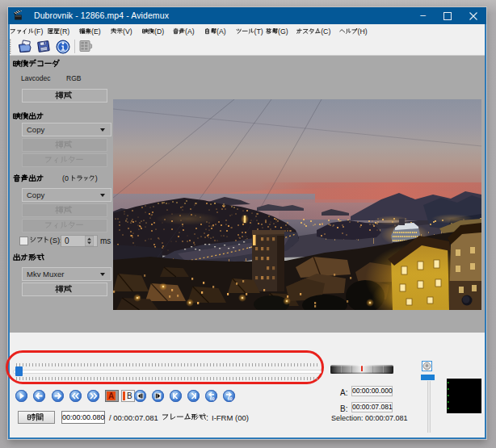  I want to click on svg-text: (V), so click(128, 31).